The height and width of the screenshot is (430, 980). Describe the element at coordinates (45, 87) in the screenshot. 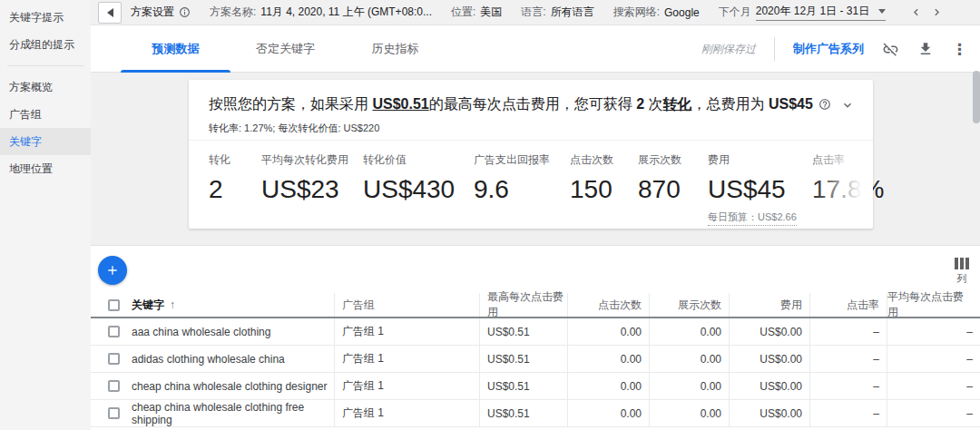

I see `sidebar-item-plan-overview: 方案概览` at that location.